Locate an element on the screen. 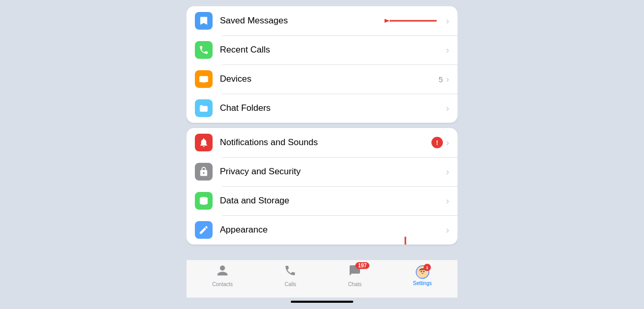  recent-calls-label: Recent Calls is located at coordinates (333, 50).